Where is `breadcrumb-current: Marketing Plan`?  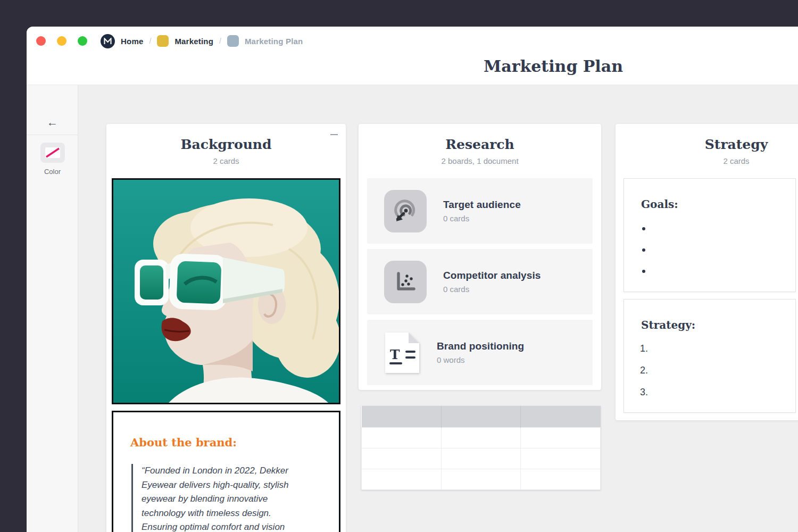 breadcrumb-current: Marketing Plan is located at coordinates (274, 41).